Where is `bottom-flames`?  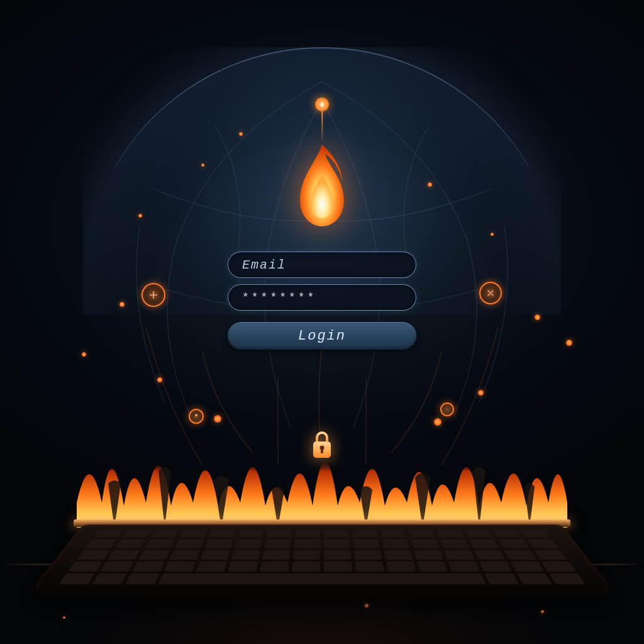 bottom-flames is located at coordinates (322, 468).